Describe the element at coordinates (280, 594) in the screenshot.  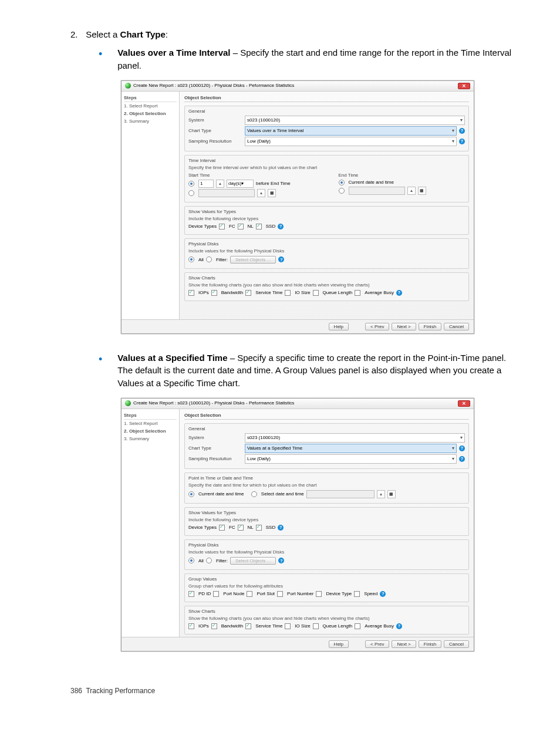
I see `portnumber-checkbox` at that location.